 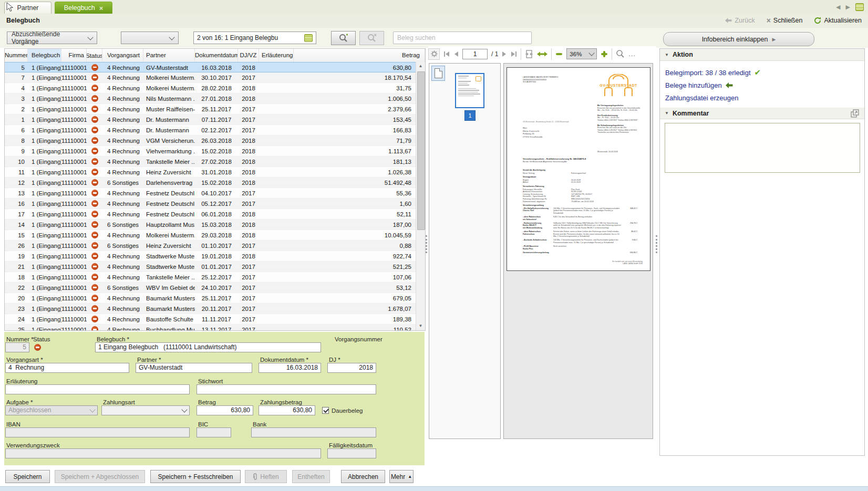 I want to click on column-header-4: Vorgangsart, so click(x=123, y=56).